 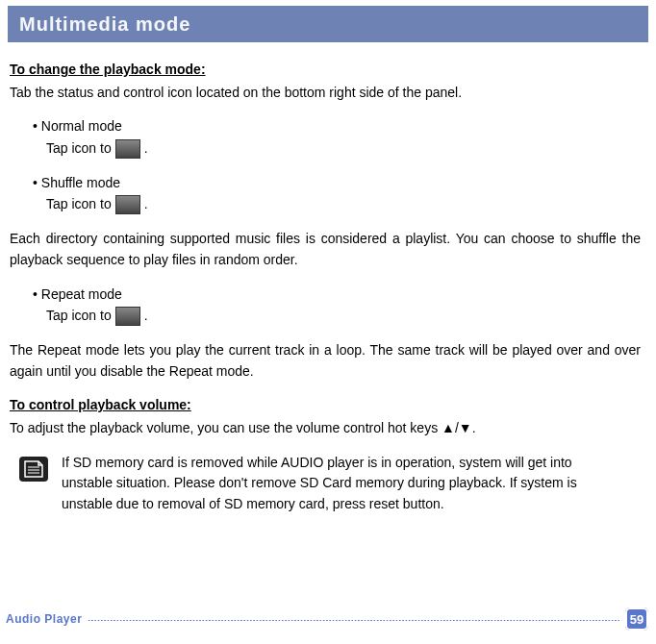 I want to click on note-text: If SD memory card is removed while AUDIO…, so click(x=342, y=484).